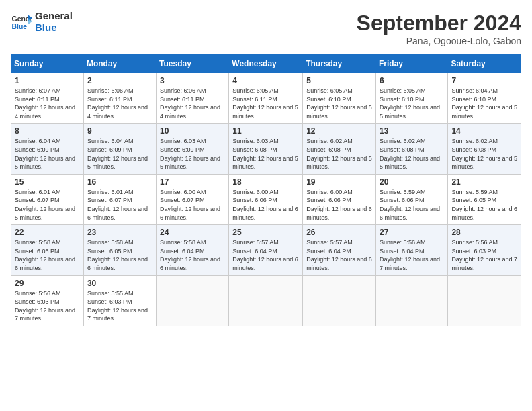 The height and width of the screenshot is (411, 532). I want to click on location: Pana, Ogooue-Lolo, Gabon, so click(439, 41).